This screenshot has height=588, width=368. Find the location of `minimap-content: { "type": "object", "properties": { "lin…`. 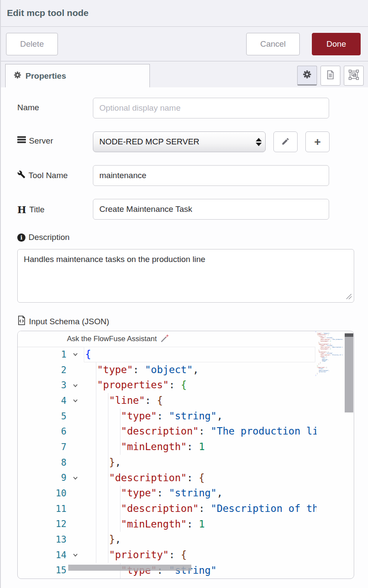

minimap-content: { "type": "object", "properties": { "lin… is located at coordinates (329, 354).